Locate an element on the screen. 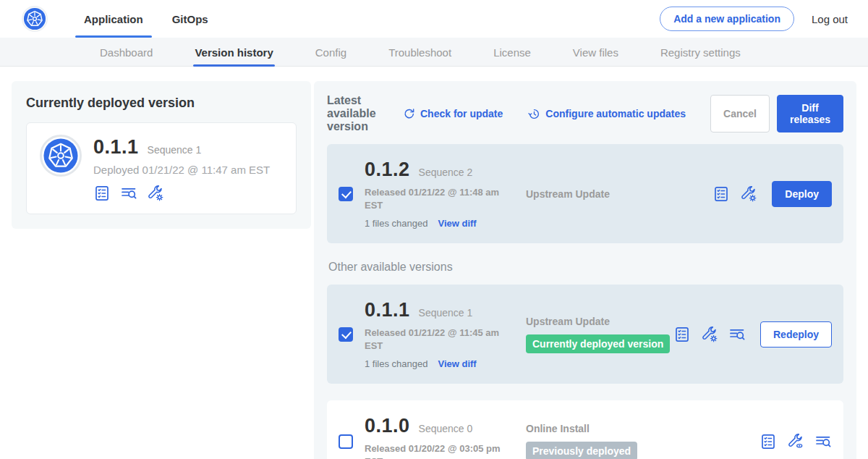  deployed-version-actions is located at coordinates (182, 193).